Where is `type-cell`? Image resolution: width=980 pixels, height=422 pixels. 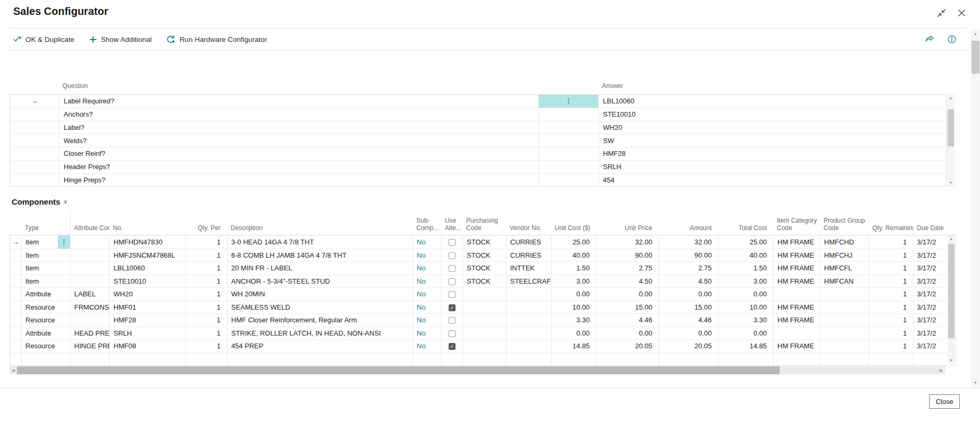 type-cell is located at coordinates (46, 359).